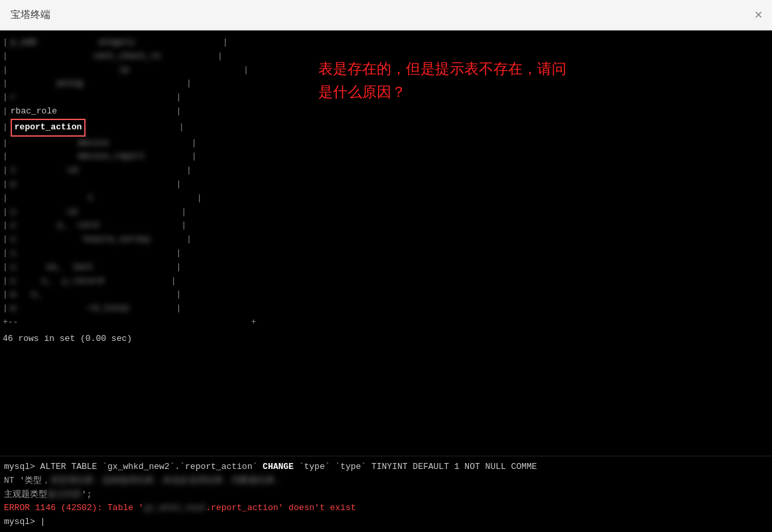  Describe the element at coordinates (117, 42) in the screenshot. I see `table-name: p_adm ategory` at that location.